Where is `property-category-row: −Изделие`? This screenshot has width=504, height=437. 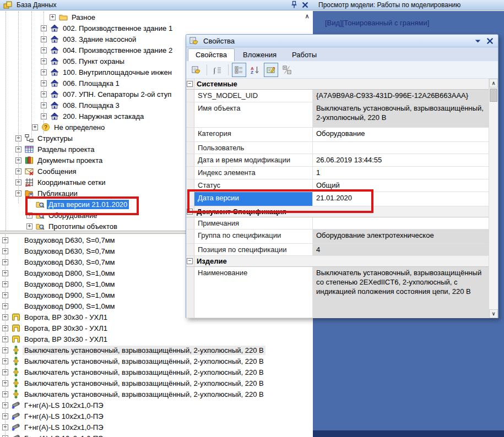
property-category-row: −Изделие is located at coordinates (337, 261).